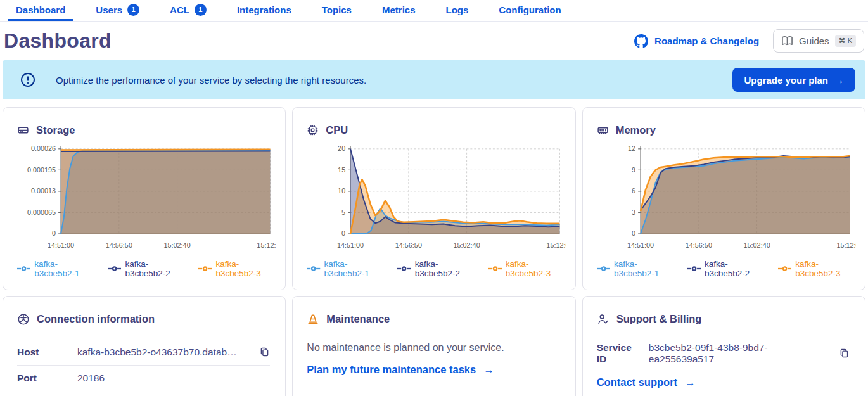 Image resolution: width=868 pixels, height=396 pixels. I want to click on cpu-chart: 0510152014:51:0014:56:5015:02:4015:12:00, so click(436, 198).